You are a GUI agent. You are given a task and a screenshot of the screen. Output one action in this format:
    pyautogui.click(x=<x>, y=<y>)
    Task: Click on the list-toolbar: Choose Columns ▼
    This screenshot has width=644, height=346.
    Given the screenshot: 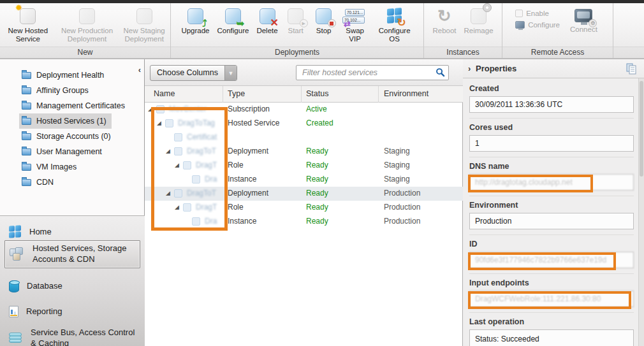 What is the action you would take?
    pyautogui.click(x=304, y=73)
    